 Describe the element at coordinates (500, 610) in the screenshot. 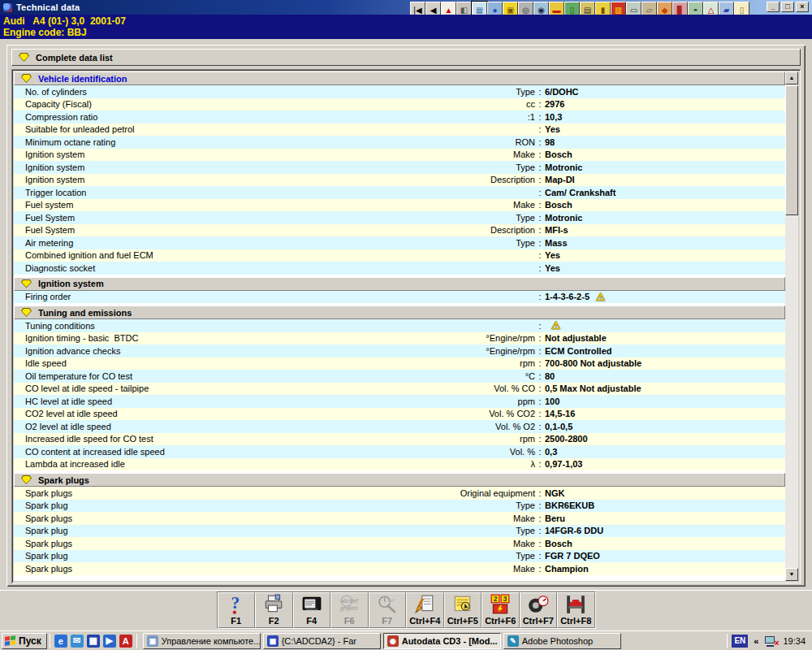

I see `fkey-ctrl-f6-button: 23Ctrl+F6` at that location.